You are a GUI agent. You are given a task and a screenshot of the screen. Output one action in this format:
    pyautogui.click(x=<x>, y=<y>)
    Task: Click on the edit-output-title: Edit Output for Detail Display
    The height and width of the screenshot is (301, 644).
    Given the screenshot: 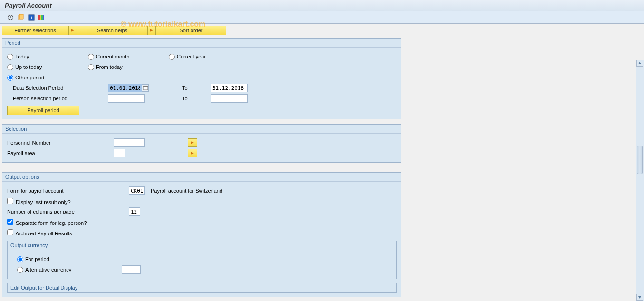 What is the action you would take?
    pyautogui.click(x=202, y=288)
    